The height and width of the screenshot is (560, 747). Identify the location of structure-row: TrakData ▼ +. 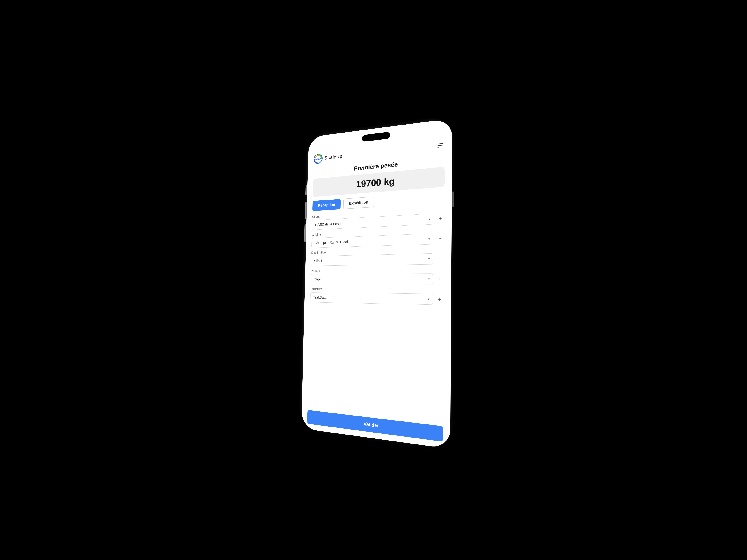
(377, 299).